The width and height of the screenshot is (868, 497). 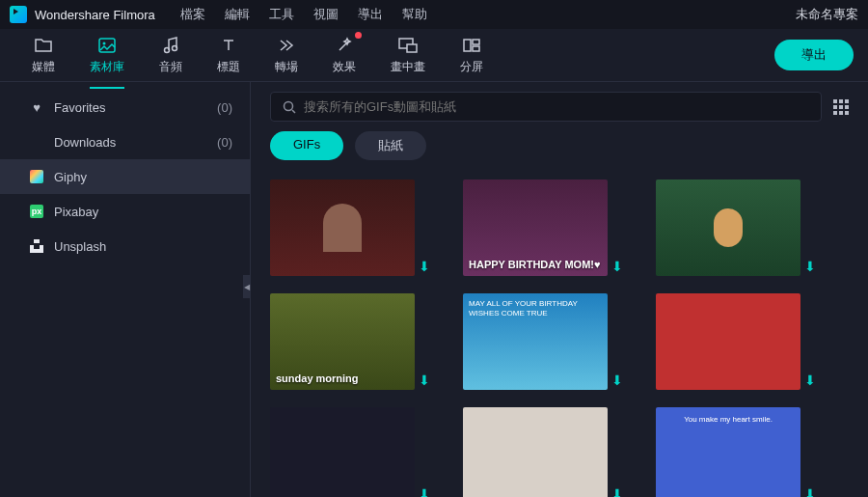 I want to click on sidebar-label: Giphy, so click(x=70, y=178).